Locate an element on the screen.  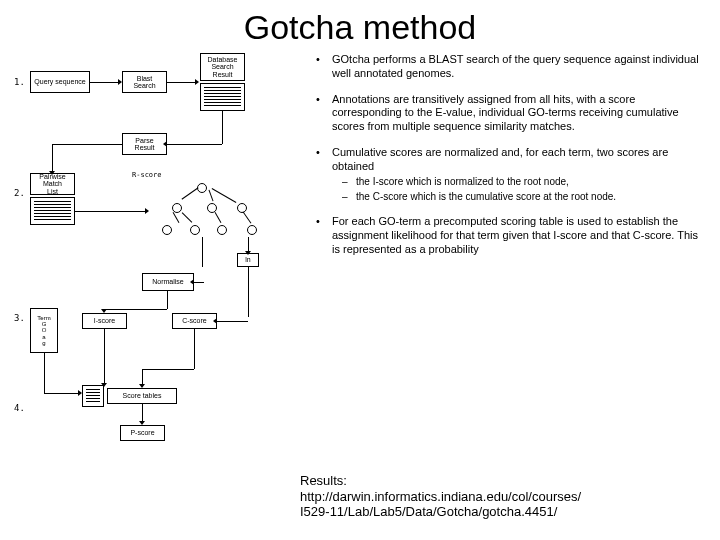
bullet-3-sub-2: the C-score which is the cumulative scor… is located at coordinates (520, 198).